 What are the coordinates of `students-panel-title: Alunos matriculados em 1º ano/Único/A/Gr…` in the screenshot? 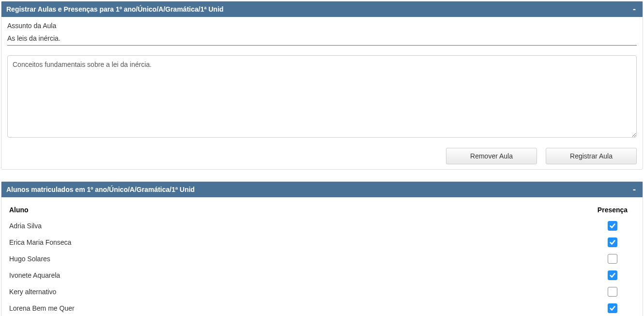 It's located at (101, 190).